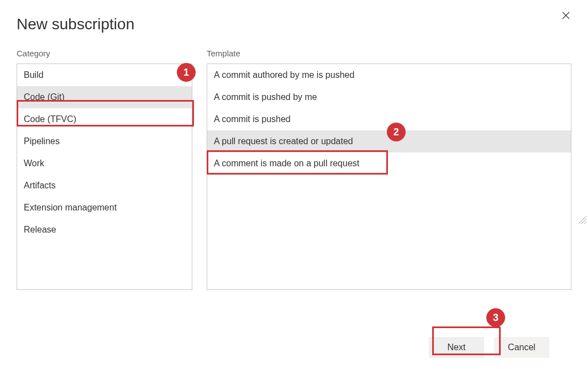  Describe the element at coordinates (389, 119) in the screenshot. I see `template-item: A commit is pushed` at that location.